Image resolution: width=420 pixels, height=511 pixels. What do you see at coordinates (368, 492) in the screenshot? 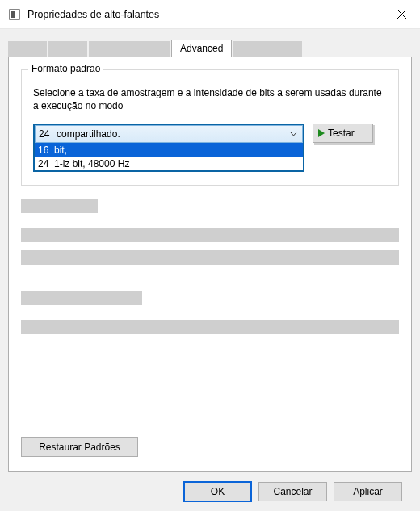
I see `apply-button-label: Aplicar` at bounding box center [368, 492].